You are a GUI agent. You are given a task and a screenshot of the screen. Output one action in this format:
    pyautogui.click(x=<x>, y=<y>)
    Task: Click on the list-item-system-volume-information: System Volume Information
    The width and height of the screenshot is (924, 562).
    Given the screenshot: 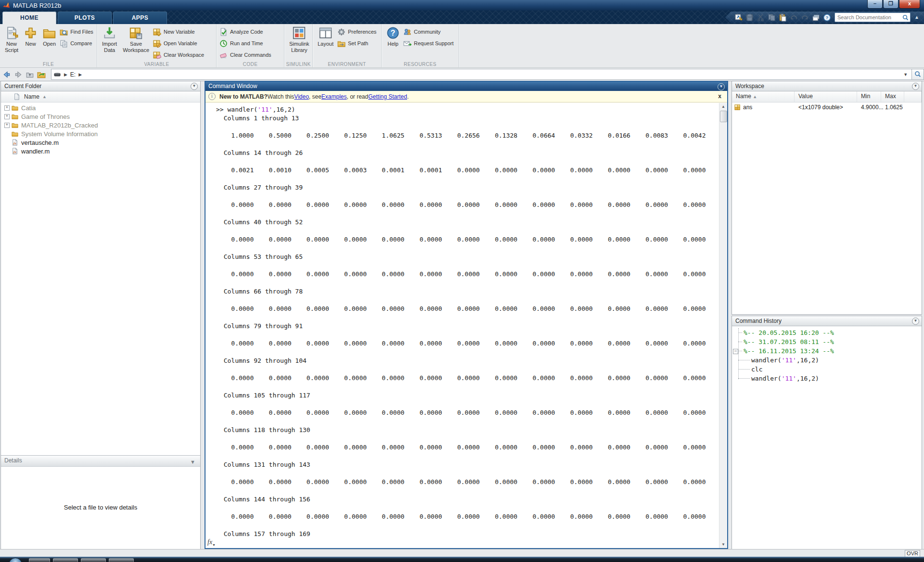 What is the action you would take?
    pyautogui.click(x=101, y=134)
    